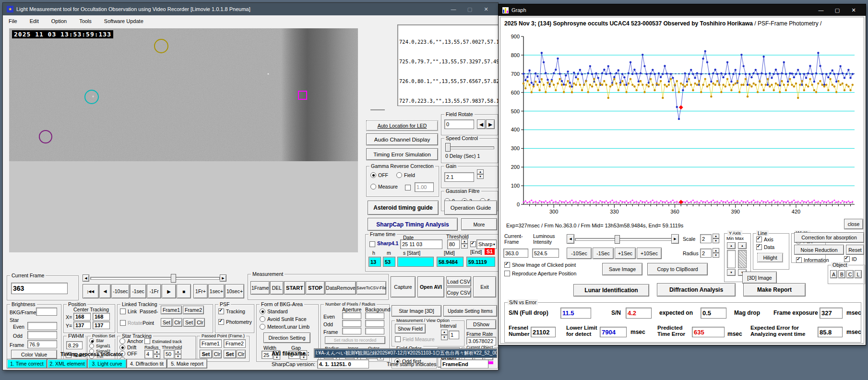 Image resolution: width=868 pixels, height=380 pixels. I want to click on transport-plus-10sec-button: 10sec+, so click(235, 291).